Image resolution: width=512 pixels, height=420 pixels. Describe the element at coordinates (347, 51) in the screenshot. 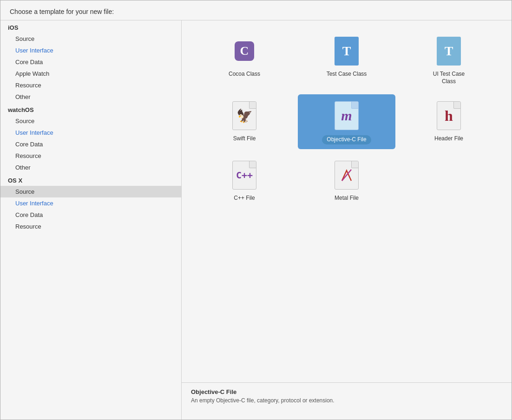

I see `test-case-icon: T` at that location.